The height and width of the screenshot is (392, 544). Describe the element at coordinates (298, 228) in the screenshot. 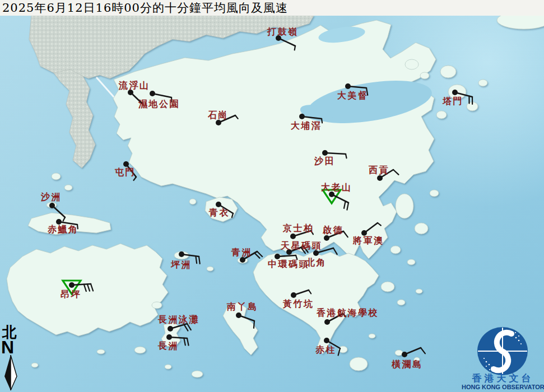

I see `station-label: 京士柏` at that location.